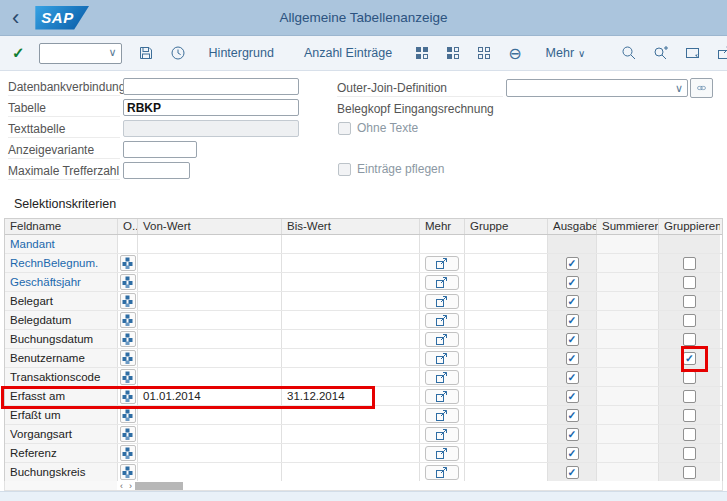 The width and height of the screenshot is (727, 501). Describe the element at coordinates (661, 53) in the screenshot. I see `search-next-button` at that location.